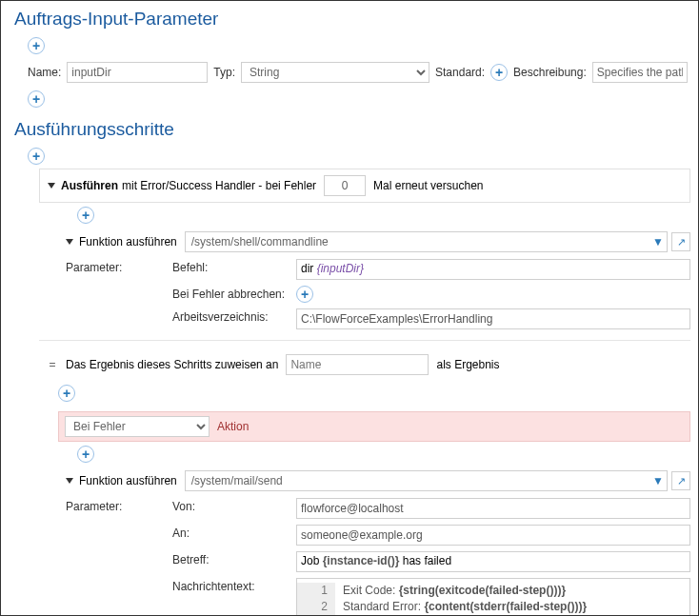 This screenshot has width=699, height=616. Describe the element at coordinates (234, 316) in the screenshot. I see `workdir-label: Arbeitsverzeichnis:` at that location.